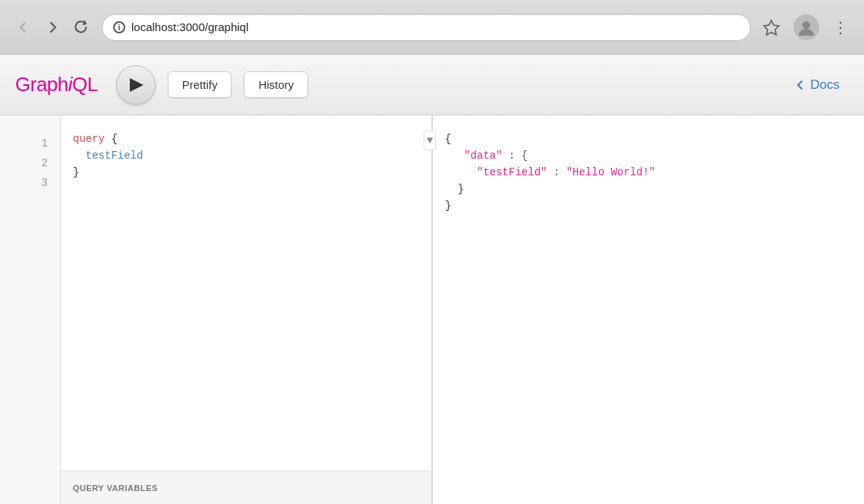  Describe the element at coordinates (611, 172) in the screenshot. I see `result-hello-world-value: "Hello World!"` at that location.